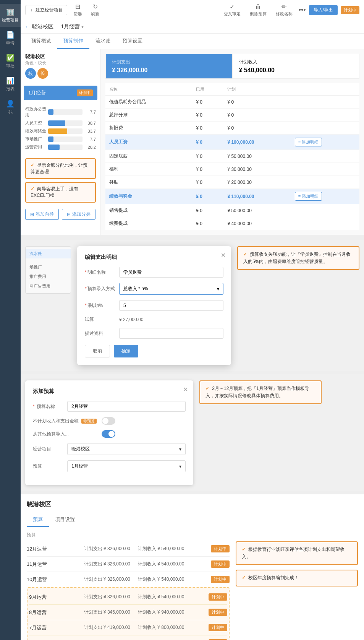  Describe the element at coordinates (296, 67) in the screenshot. I see `income-card: 计划收入 ¥ 540,000.00` at that location.